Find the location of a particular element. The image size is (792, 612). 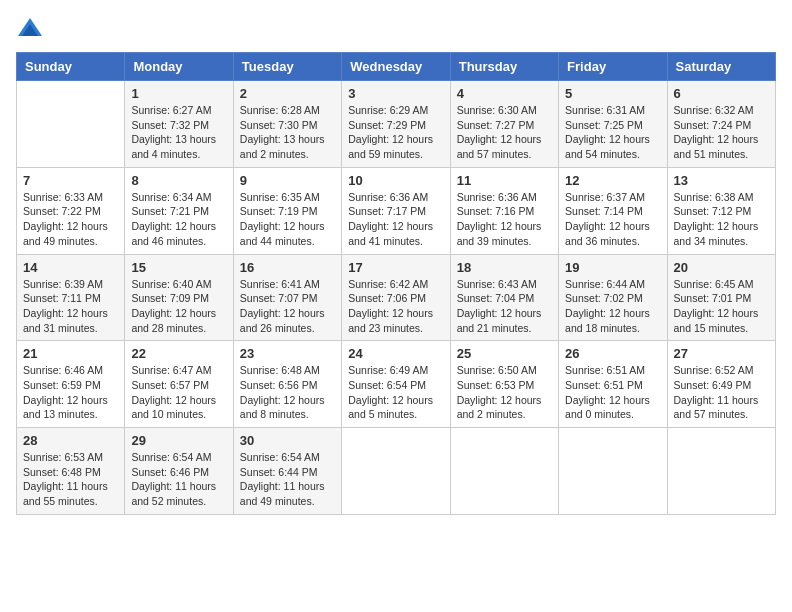

calendar-cell: 14Sunrise: 6:39 AM Sunset: 7:11 PM Dayli… is located at coordinates (71, 298).